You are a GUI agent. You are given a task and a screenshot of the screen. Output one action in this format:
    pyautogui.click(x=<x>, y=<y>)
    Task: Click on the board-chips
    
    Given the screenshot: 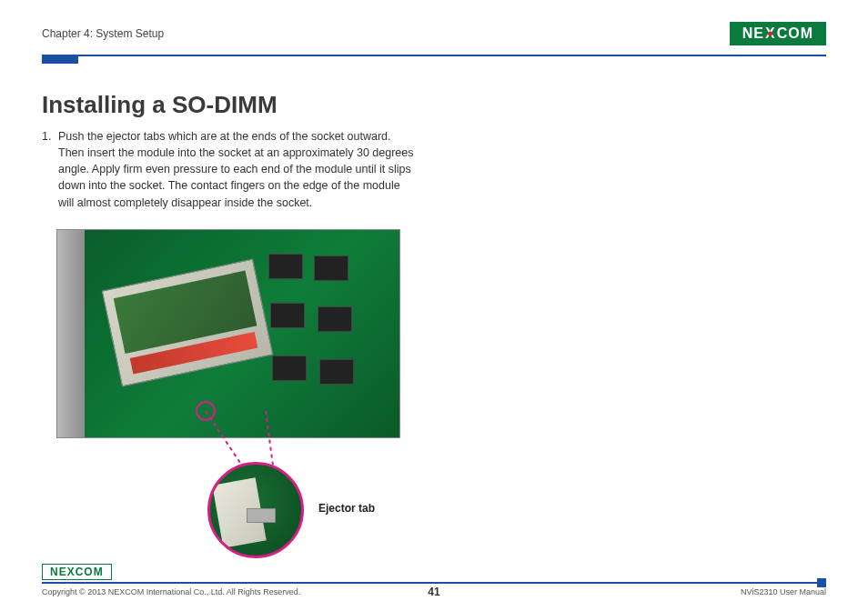 What is the action you would take?
    pyautogui.click(x=318, y=330)
    